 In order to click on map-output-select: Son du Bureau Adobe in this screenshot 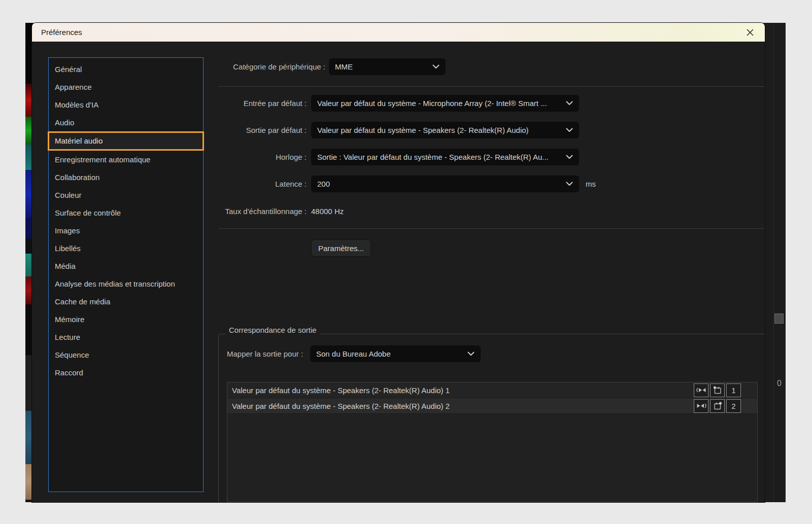, I will do `click(395, 354)`.